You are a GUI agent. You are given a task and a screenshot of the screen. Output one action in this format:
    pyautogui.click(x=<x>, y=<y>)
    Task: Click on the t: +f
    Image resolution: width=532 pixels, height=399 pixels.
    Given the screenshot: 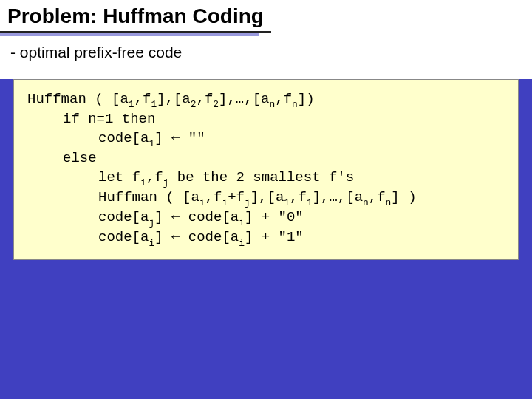 What is the action you would take?
    pyautogui.click(x=236, y=197)
    